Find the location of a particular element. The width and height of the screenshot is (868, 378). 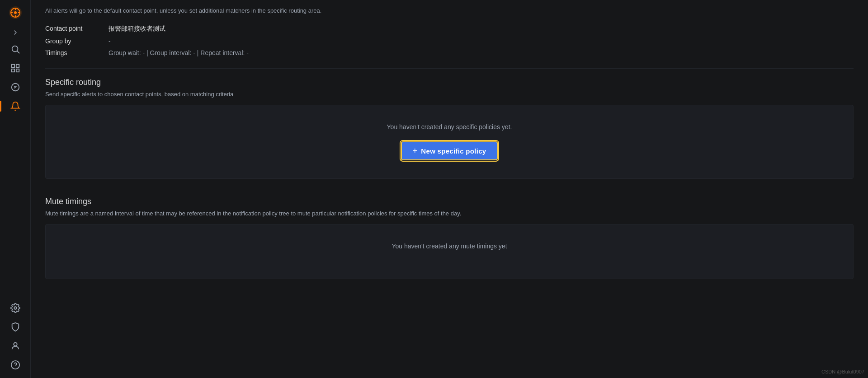

contact-point-value: 报警邮箱接收者测试 is located at coordinates (137, 29).